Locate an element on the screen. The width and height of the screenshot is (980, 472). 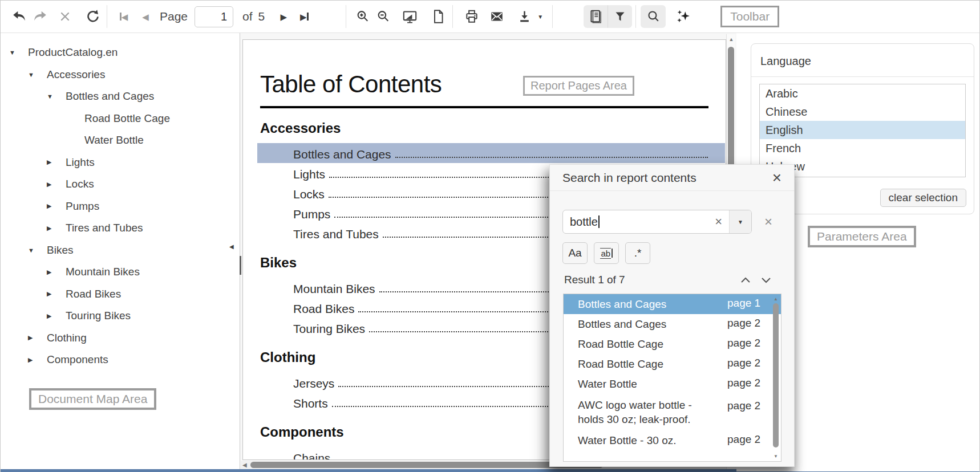
report-pages-area-label: Report Pages Area is located at coordinates (578, 86).